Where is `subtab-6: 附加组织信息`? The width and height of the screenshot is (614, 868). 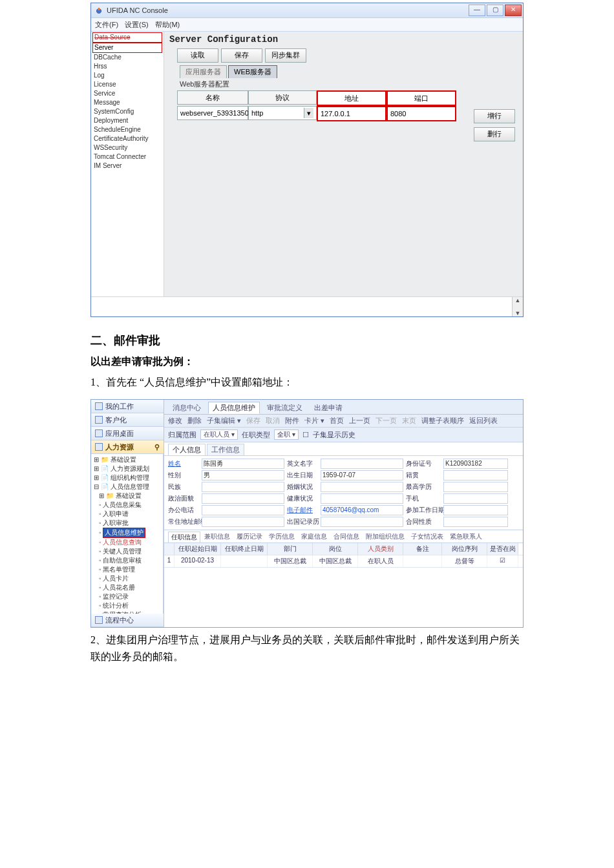
subtab-6: 附加组织信息 is located at coordinates (385, 537).